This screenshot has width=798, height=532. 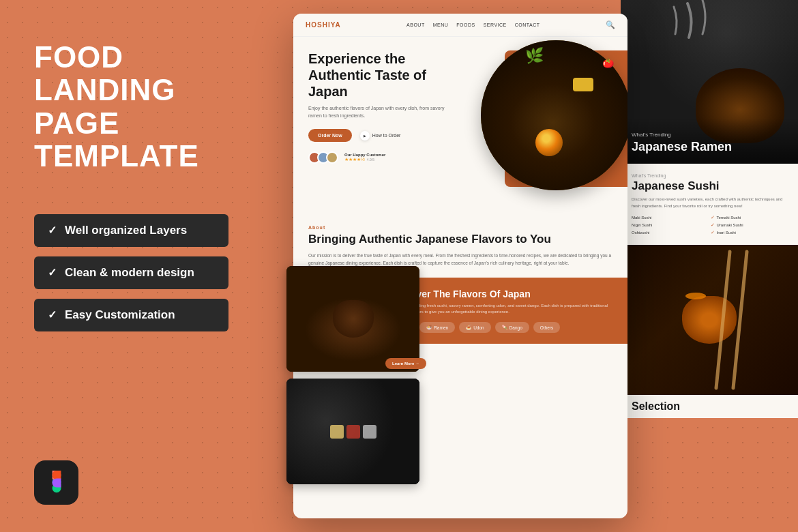 What do you see at coordinates (376, 112) in the screenshot?
I see `hero-subtitle: Enjoy the authentic flavors of Japan wit…` at bounding box center [376, 112].